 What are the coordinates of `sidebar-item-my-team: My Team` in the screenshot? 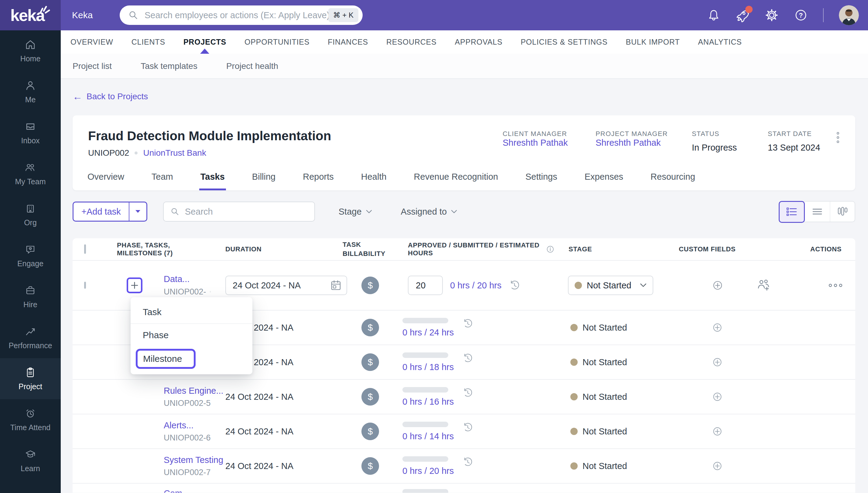 It's located at (30, 174).